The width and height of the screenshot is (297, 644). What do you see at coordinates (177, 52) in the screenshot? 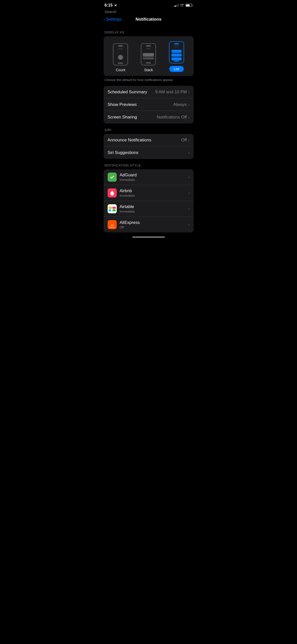
I see `list-phone-icon: 9:41` at bounding box center [177, 52].